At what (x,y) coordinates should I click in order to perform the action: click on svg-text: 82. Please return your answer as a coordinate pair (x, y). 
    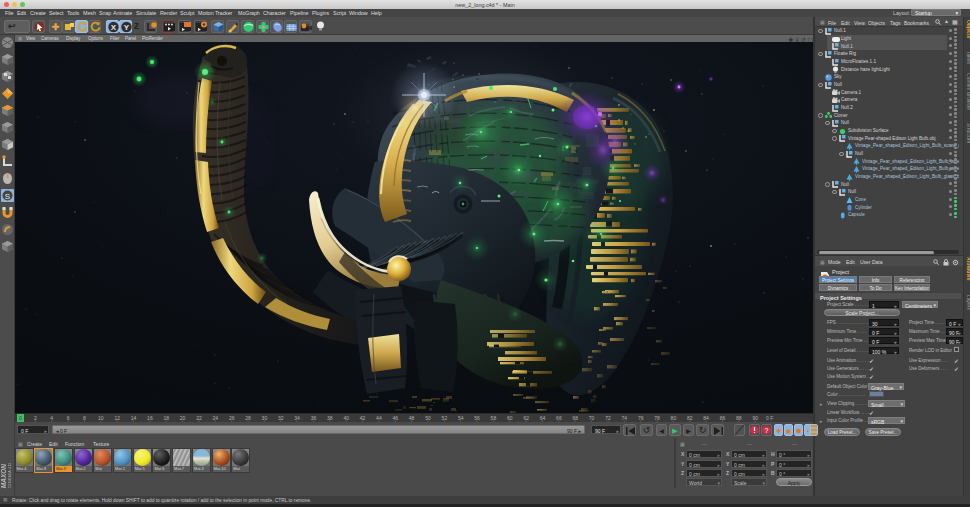
    Looking at the image, I should click on (690, 418).